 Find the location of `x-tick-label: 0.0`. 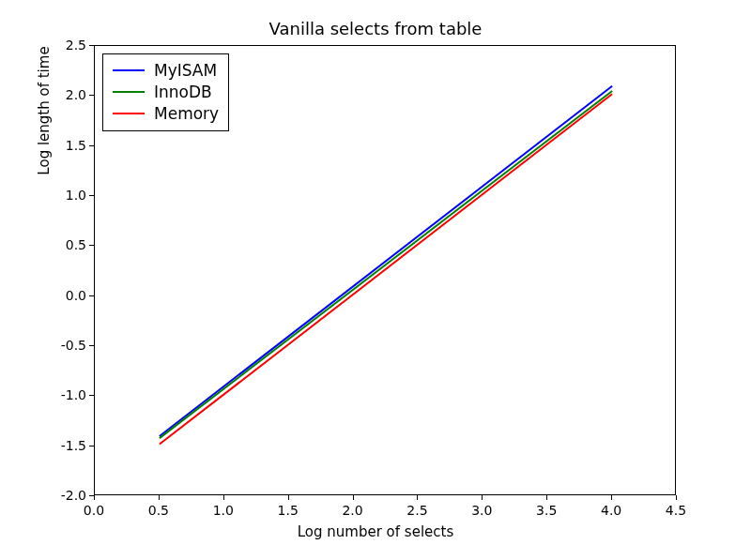

x-tick-label: 0.0 is located at coordinates (94, 510).